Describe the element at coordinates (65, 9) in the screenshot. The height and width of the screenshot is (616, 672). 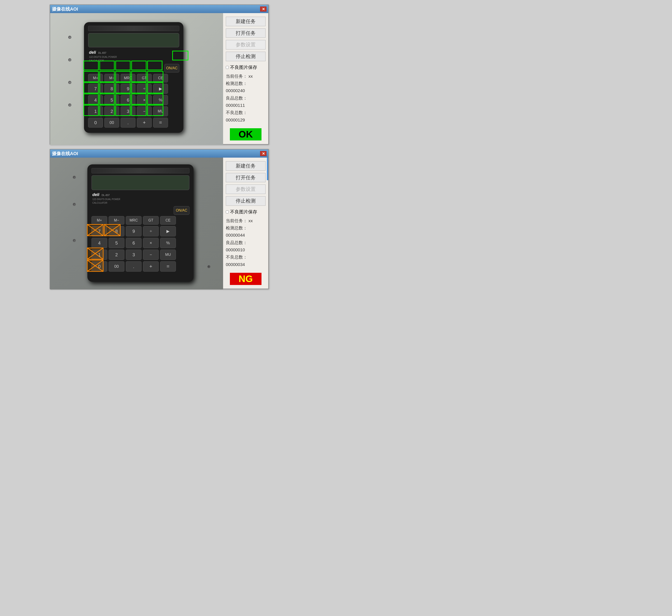
I see `title-1: 摄像在线AOI` at that location.